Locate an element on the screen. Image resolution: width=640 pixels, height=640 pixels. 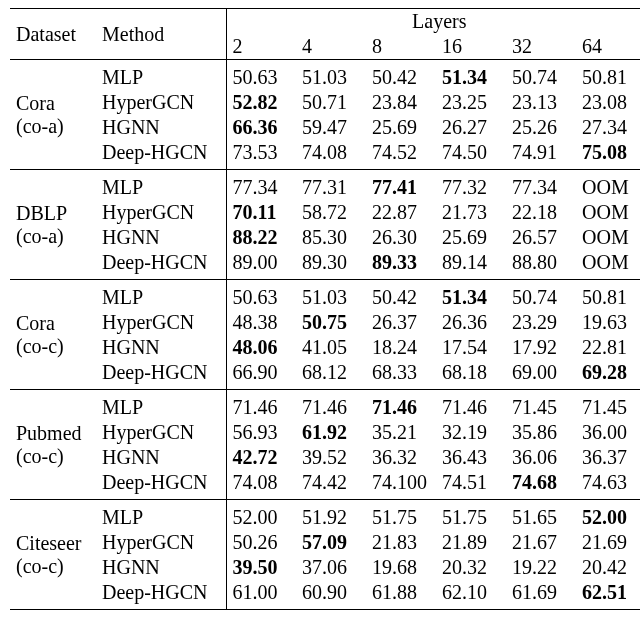
value-cell: 23.29 is located at coordinates (541, 322).